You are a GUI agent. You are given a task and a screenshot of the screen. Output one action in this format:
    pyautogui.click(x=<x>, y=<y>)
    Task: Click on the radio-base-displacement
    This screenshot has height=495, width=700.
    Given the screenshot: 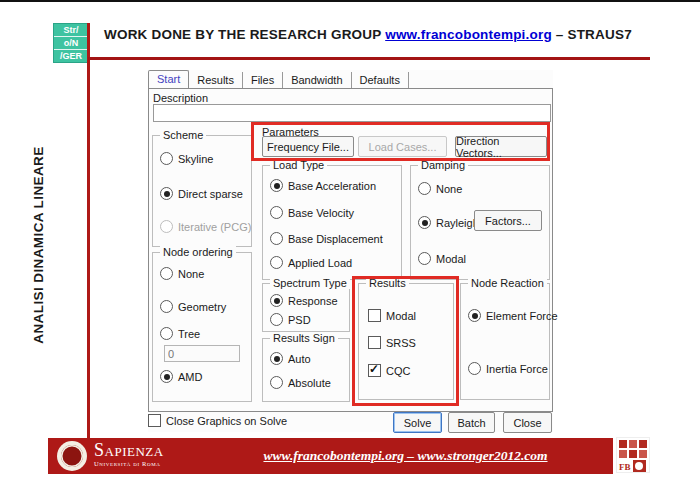 What is the action you would take?
    pyautogui.click(x=276, y=238)
    